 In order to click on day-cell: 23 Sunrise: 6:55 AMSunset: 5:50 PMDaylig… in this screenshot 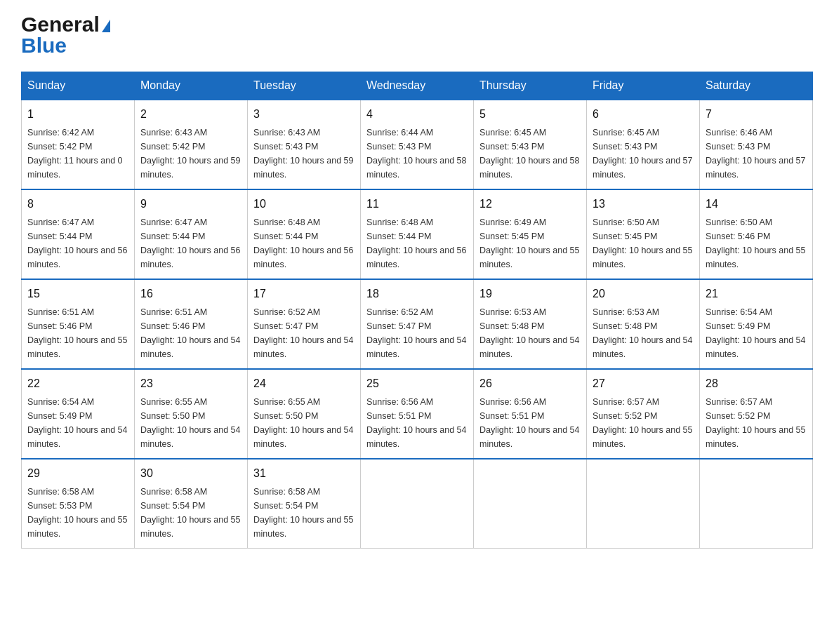, I will do `click(191, 414)`.